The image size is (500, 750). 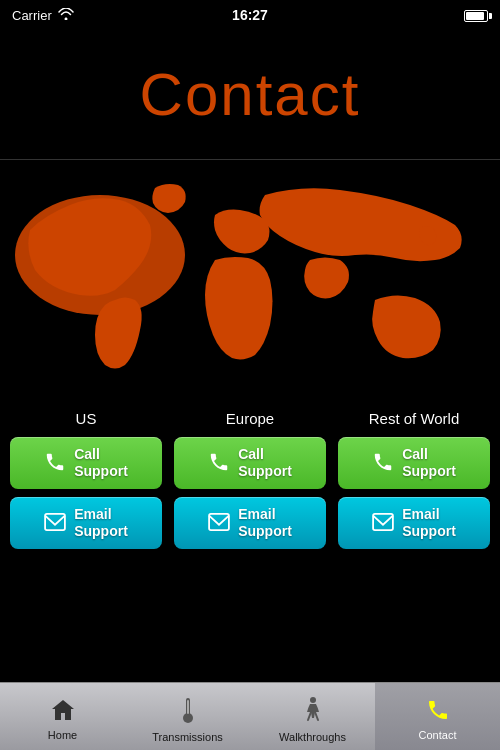 I want to click on thermometer-icon, so click(x=188, y=712).